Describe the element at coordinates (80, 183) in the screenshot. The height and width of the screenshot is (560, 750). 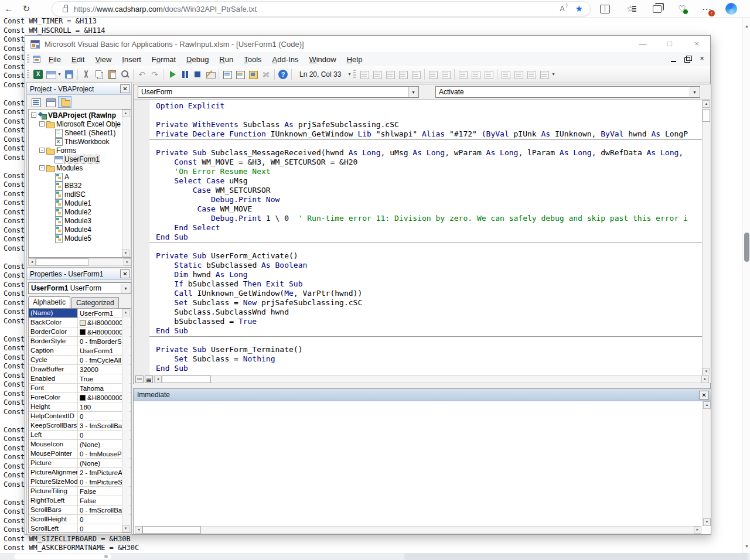
I see `project-tree: -VBAProject (RawInp-Microsoft Excel Obje…` at that location.